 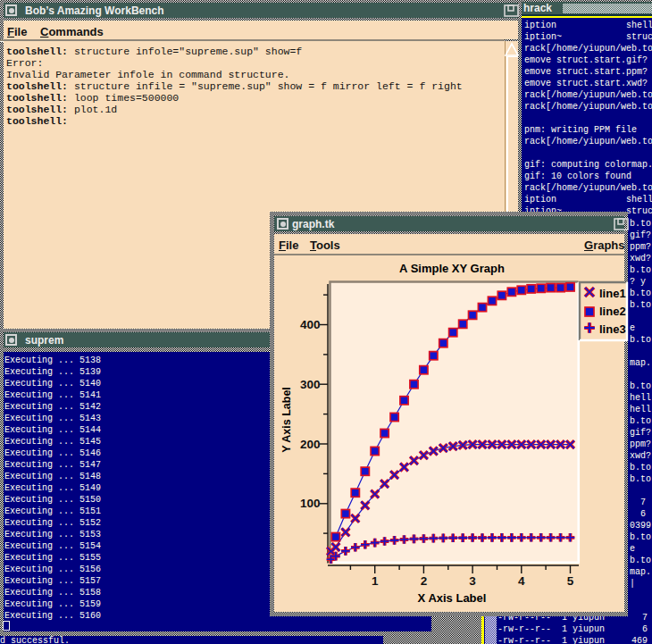 I want to click on svg-text: 400, so click(x=311, y=325).